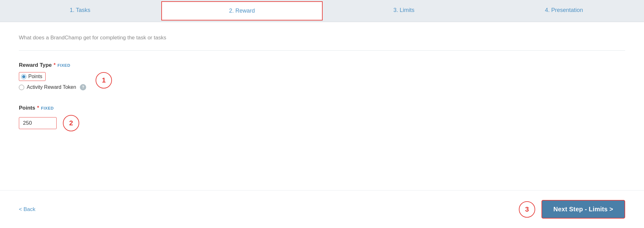  Describe the element at coordinates (322, 78) in the screenshot. I see `reward-type-group: Reward Type * FIXED Points` at that location.